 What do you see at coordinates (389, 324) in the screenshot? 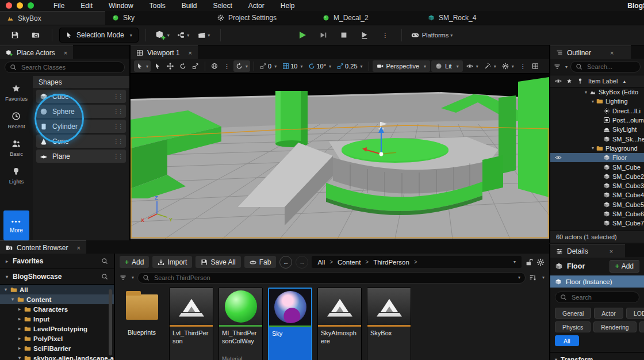
I see `asset-skybox: SkyBox Level` at bounding box center [389, 324].